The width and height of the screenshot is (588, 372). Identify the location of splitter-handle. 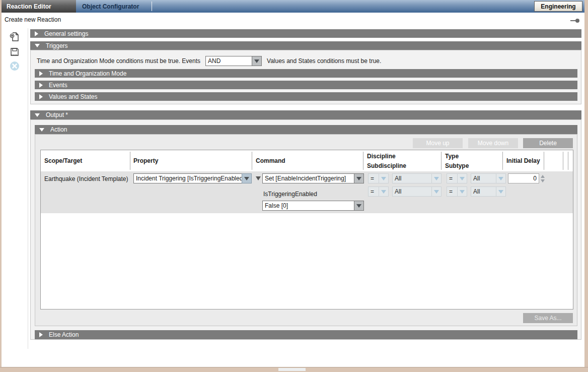
(292, 369).